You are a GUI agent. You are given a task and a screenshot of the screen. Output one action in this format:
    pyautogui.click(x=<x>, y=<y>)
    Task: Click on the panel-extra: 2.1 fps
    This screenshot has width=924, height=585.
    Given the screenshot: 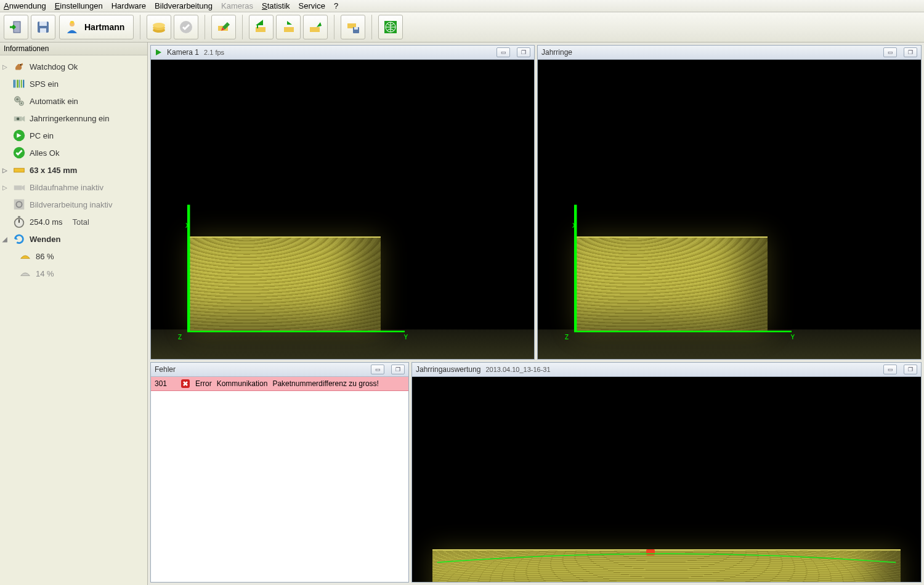 What is the action you would take?
    pyautogui.click(x=214, y=52)
    